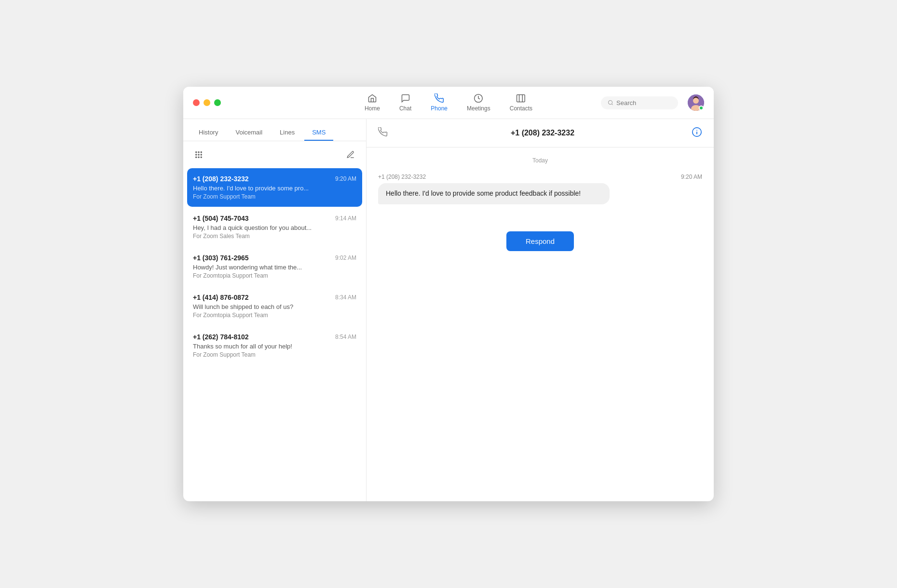 This screenshot has width=897, height=588. Describe the element at coordinates (221, 179) in the screenshot. I see `sms-phone-0: +1 (208) 232-3232` at that location.